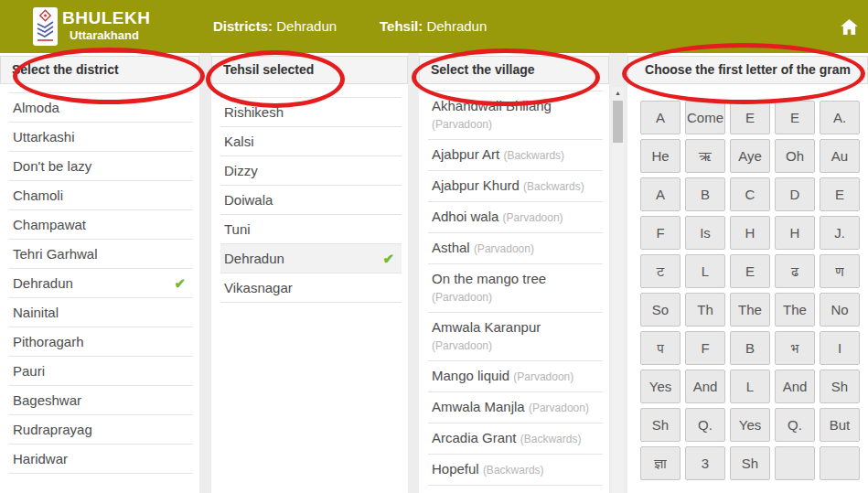  I want to click on letter-button: ण, so click(840, 271).